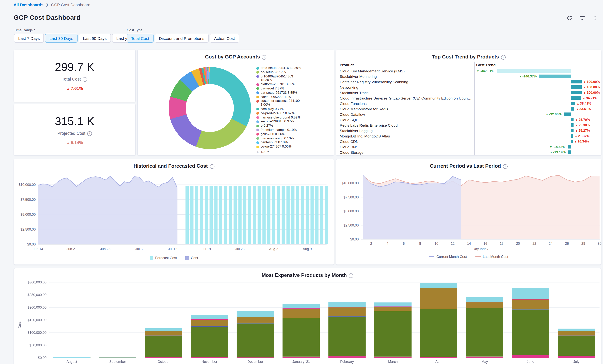 The image size is (603, 364). I want to click on legend-label: ce-prod-274307 0.67%, so click(282, 113).